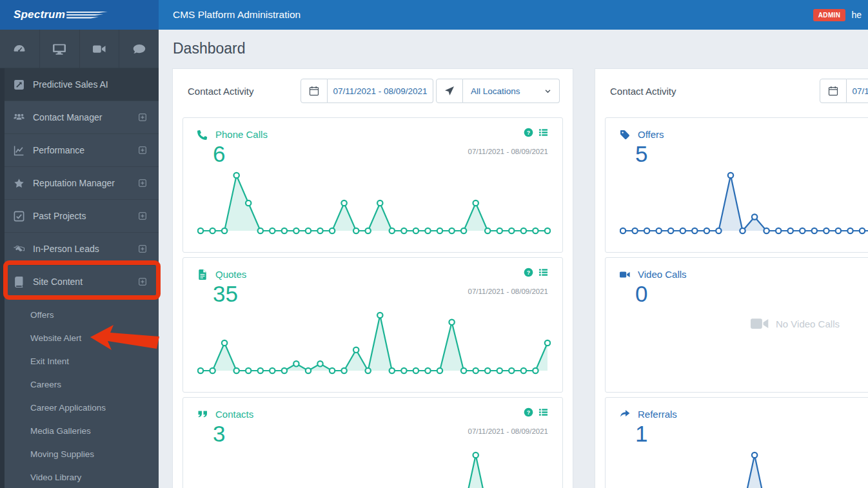 The image size is (868, 488). Describe the element at coordinates (79, 454) in the screenshot. I see `sidebar-subitem-moving-supplies: Moving Supplies` at that location.